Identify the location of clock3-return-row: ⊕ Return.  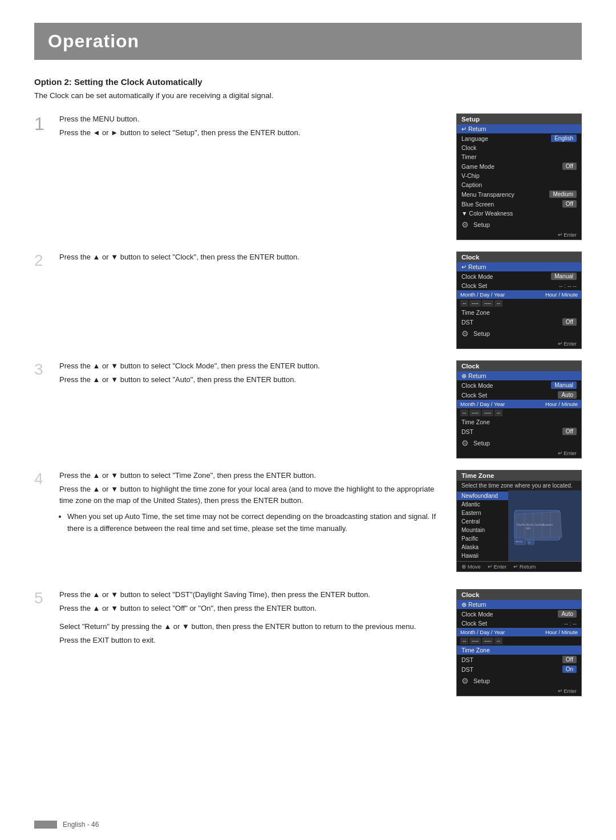
(519, 604).